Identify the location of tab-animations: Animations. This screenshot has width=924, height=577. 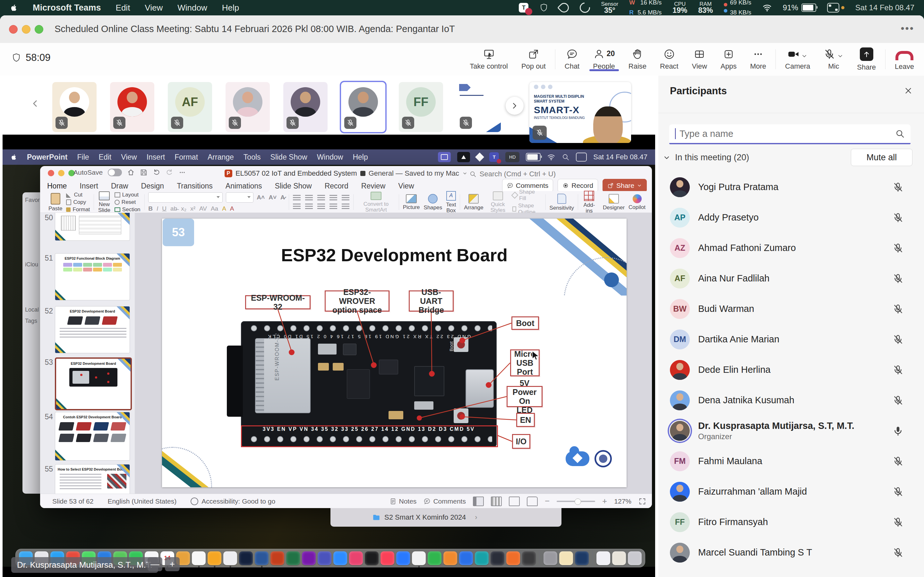
(244, 186).